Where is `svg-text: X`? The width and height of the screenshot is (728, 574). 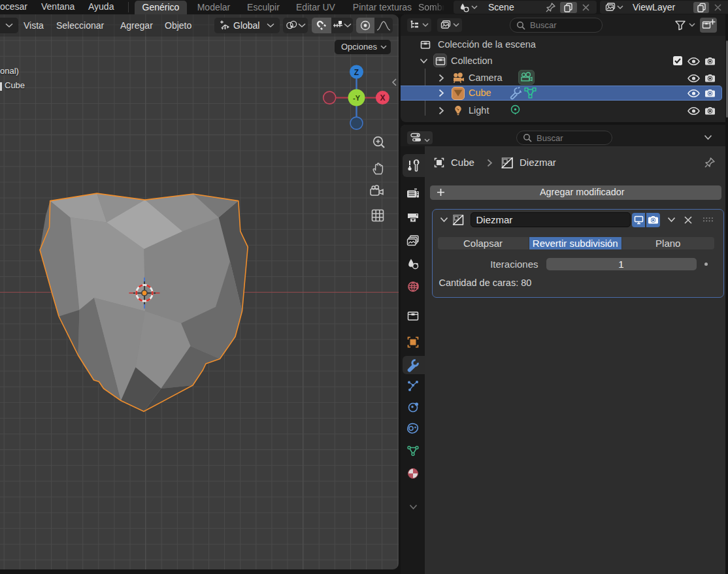
svg-text: X is located at coordinates (382, 98).